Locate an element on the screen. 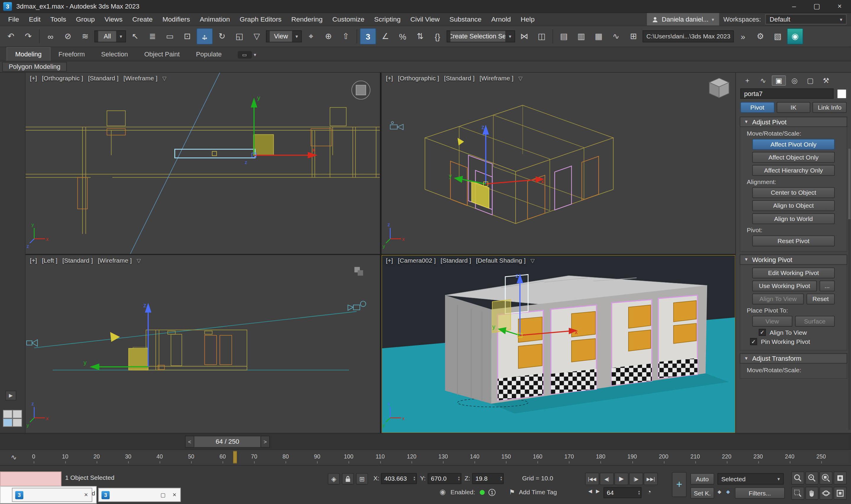 This screenshot has height=504, width=851. select-and-scale-button: ◱ is located at coordinates (239, 37).